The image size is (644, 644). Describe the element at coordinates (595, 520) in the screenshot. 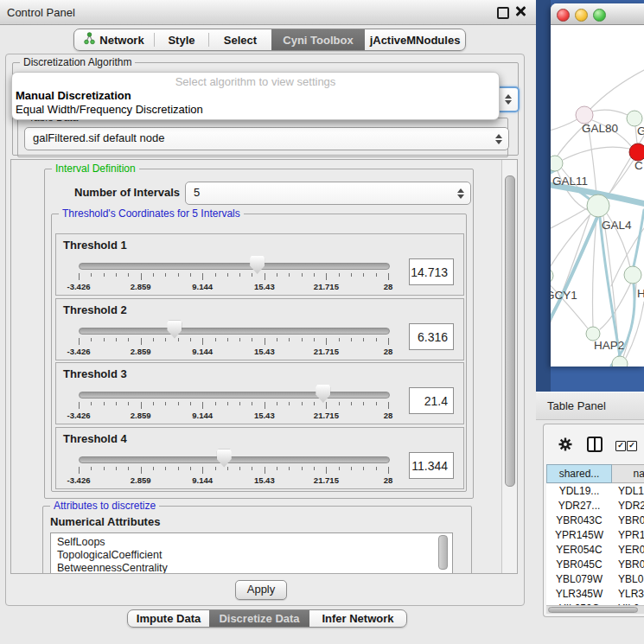

I see `table-row: YBR043CYBR0` at that location.